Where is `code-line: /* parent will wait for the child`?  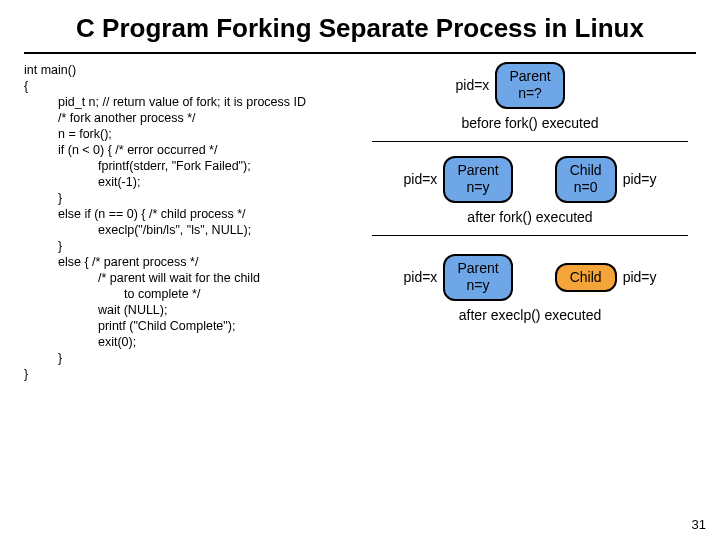
code-line: /* parent will wait for the child is located at coordinates (194, 278).